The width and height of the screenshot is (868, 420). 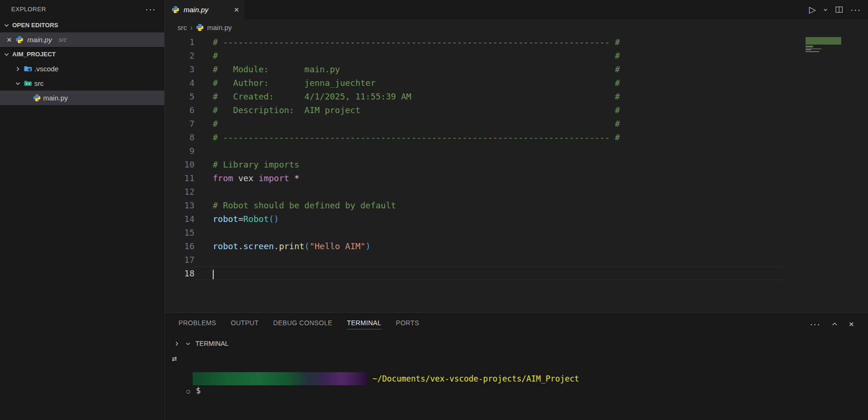 What do you see at coordinates (303, 324) in the screenshot?
I see `panel-tab-debug-console: DEBUG CONSOLE` at bounding box center [303, 324].